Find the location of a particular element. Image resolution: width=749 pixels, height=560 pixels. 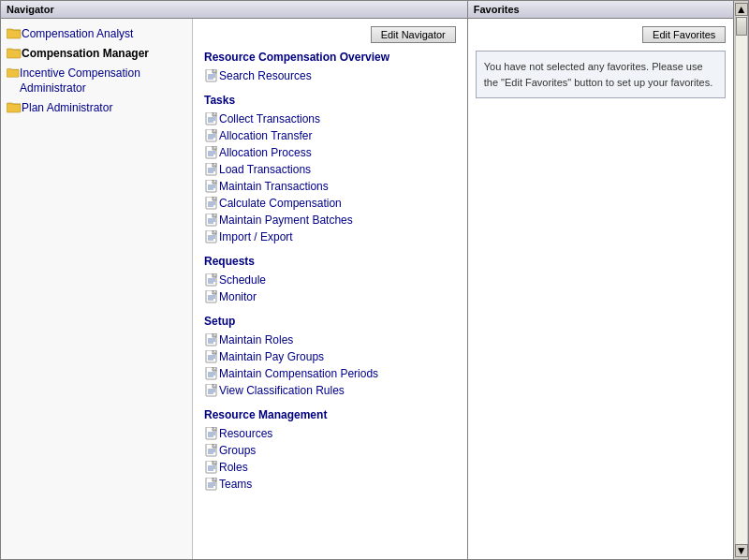

nav-link: Maintain Transactions is located at coordinates (273, 186).